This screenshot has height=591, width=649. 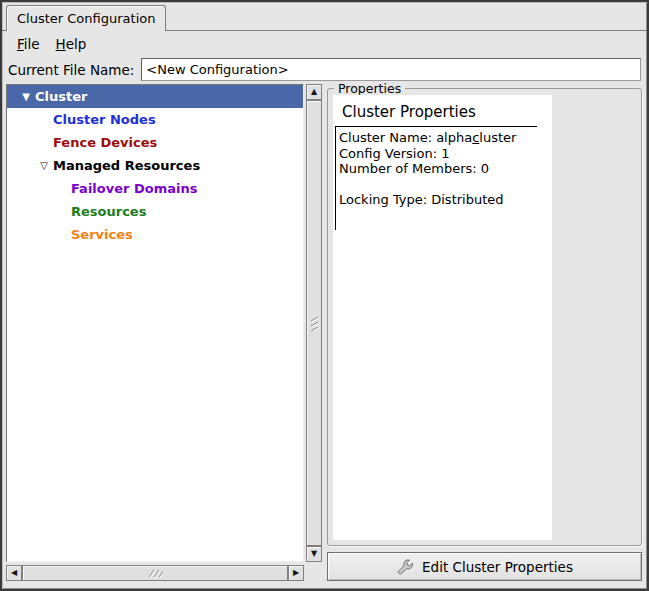 What do you see at coordinates (155, 234) in the screenshot?
I see `tree-item-services: Services` at bounding box center [155, 234].